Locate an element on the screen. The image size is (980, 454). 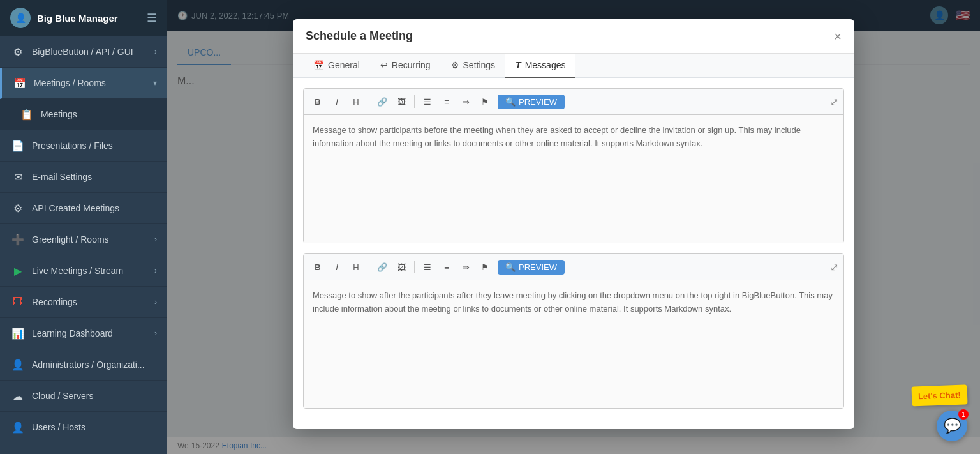
editor2-toolbar: B I H 🔗 🖼 ☰ ≡ ⇒ ⚑ 🔍 PREVIEW is located at coordinates (574, 267).